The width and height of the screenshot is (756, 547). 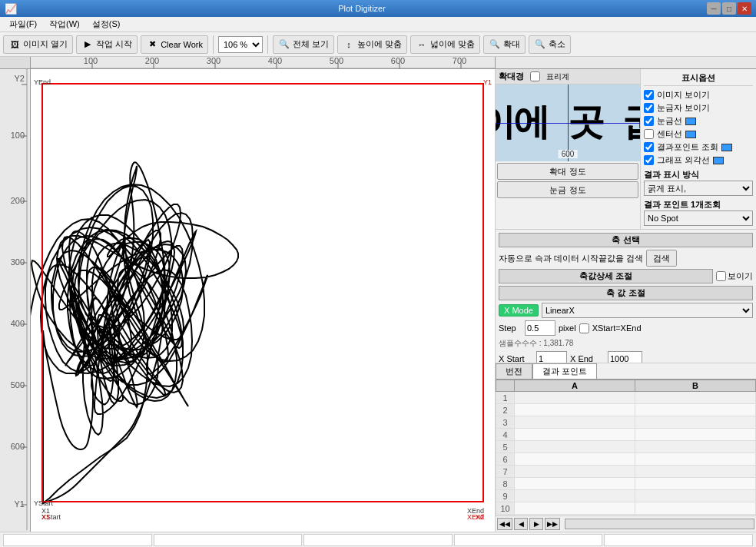 What do you see at coordinates (698, 148) in the screenshot?
I see `result-point-row: 결과포인트 조회` at bounding box center [698, 148].